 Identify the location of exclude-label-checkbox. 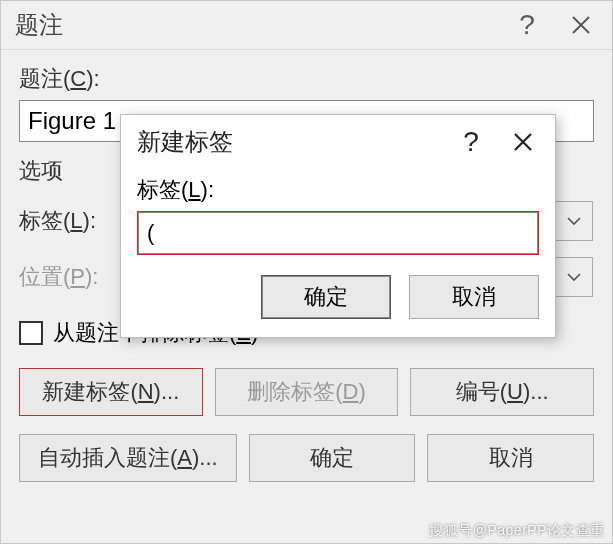
(31, 333).